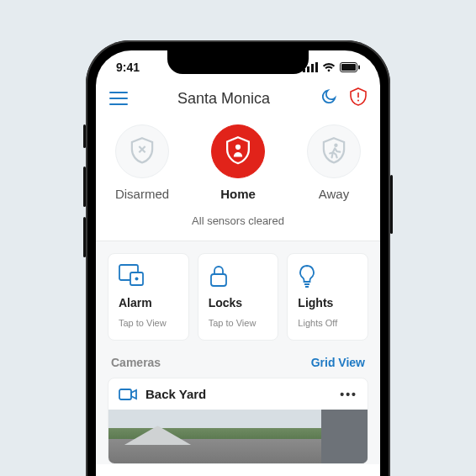 This screenshot has height=476, width=476. I want to click on mode-away: Away, so click(334, 163).